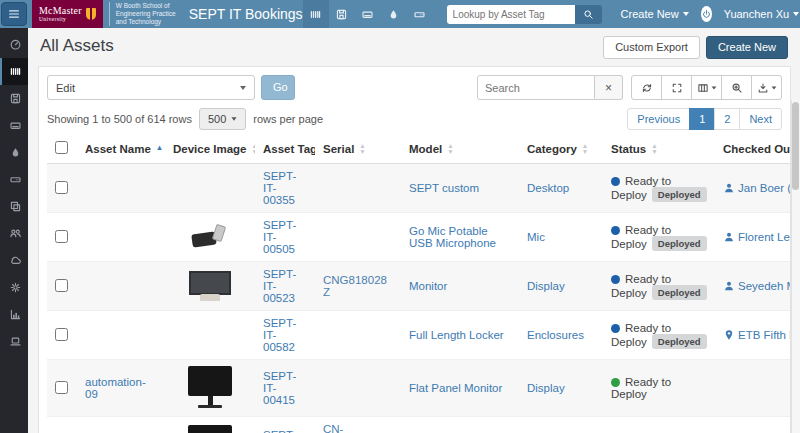  I want to click on serial-value: CNG818028Z, so click(355, 286).